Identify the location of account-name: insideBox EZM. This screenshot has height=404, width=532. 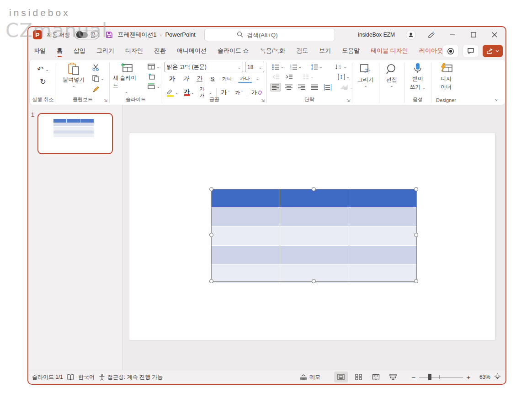
(377, 35).